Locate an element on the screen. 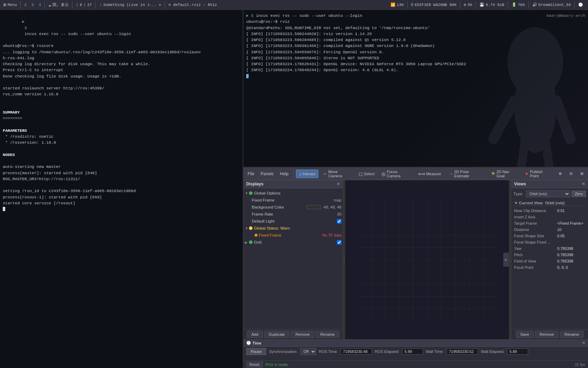 The image size is (588, 368). views-close-icon: ✕ is located at coordinates (583, 184).